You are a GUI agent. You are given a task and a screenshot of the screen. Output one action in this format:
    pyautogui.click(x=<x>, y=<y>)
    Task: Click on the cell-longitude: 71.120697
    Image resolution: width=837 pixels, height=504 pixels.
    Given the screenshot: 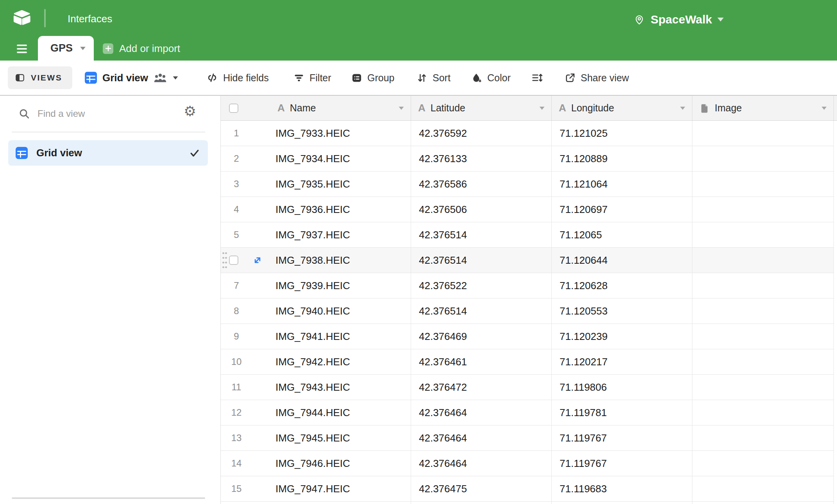 What is the action you would take?
    pyautogui.click(x=622, y=209)
    